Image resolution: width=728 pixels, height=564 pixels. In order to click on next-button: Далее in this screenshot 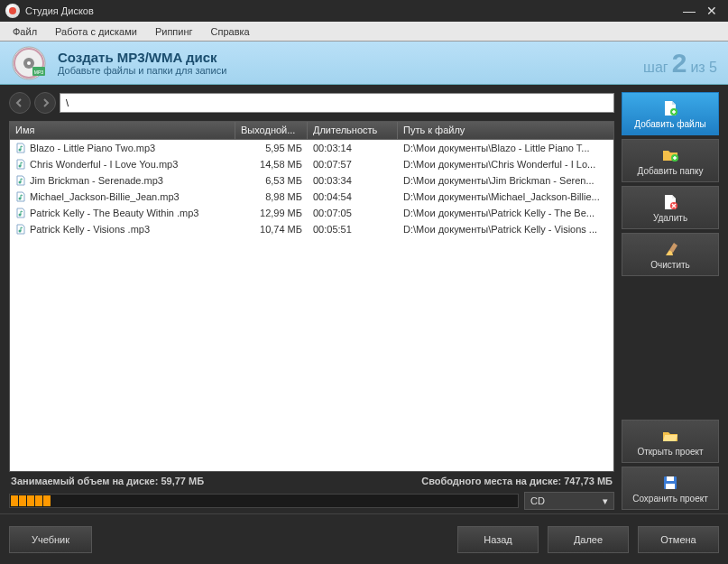, I will do `click(588, 540)`.